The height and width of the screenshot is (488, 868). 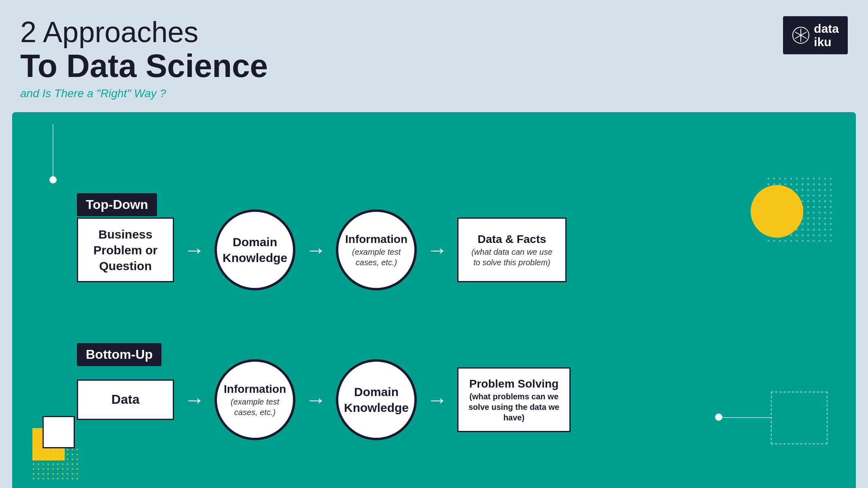 I want to click on problem-solving-content: Problem Solving (what problems can wesol…, so click(x=514, y=400).